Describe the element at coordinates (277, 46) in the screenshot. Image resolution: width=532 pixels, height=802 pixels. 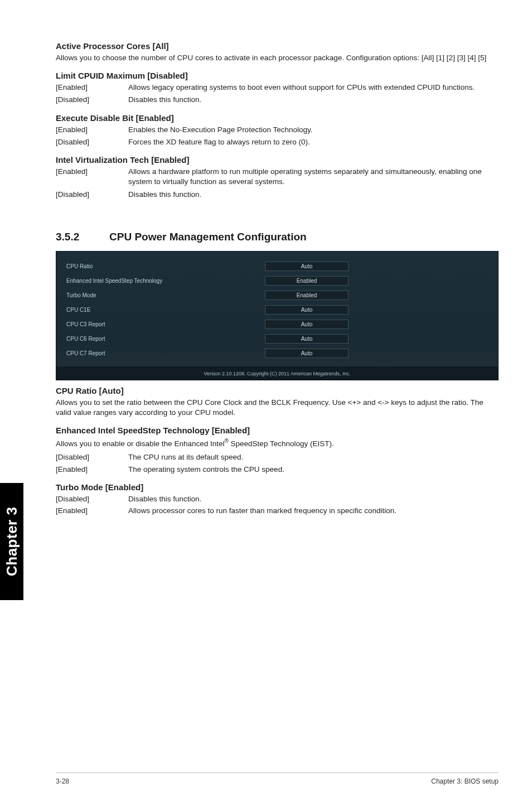
I see `heading-active-processor-cores: Active Processor Cores [All]` at that location.